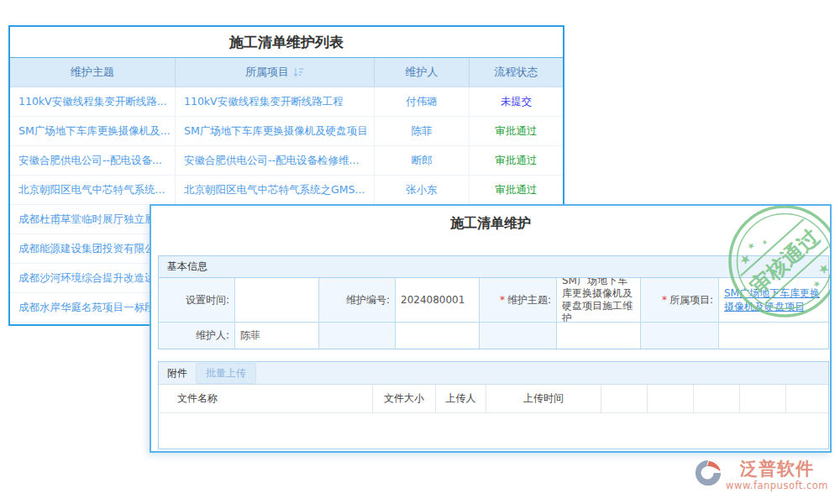  What do you see at coordinates (422, 160) in the screenshot?
I see `cell-maintainer: 断郎` at bounding box center [422, 160].